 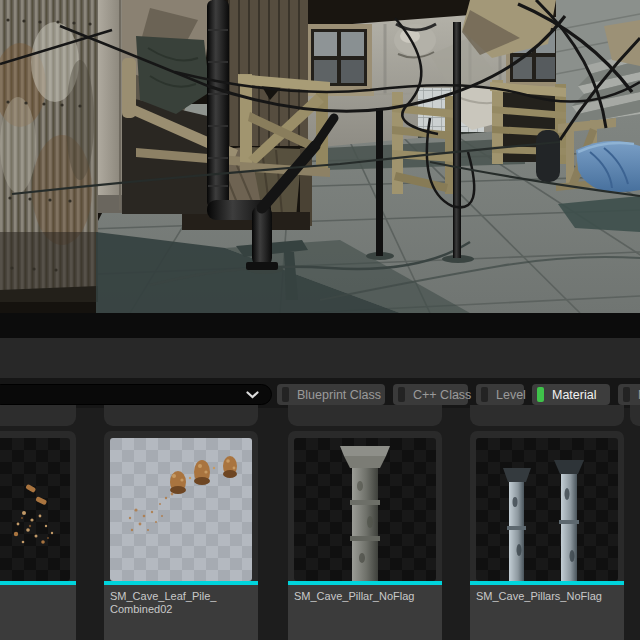 I want to click on filter-label: C++ Class, so click(x=442, y=395).